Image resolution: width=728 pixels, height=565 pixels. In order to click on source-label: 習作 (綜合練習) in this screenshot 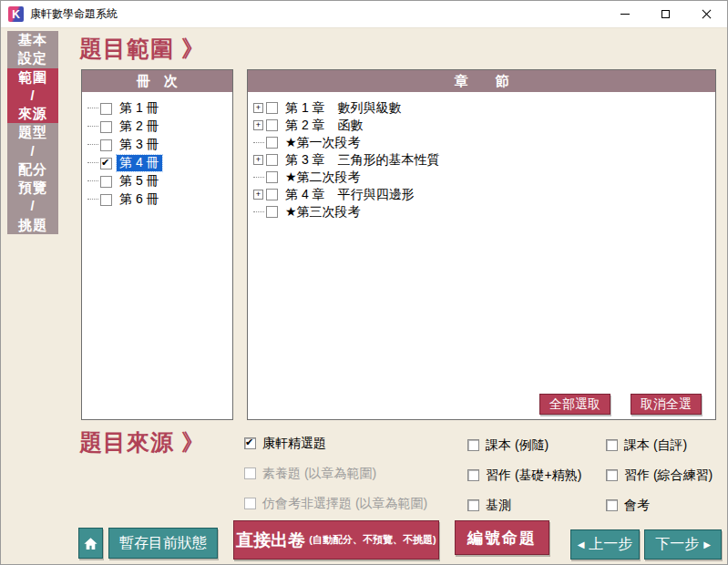, I will do `click(669, 476)`.